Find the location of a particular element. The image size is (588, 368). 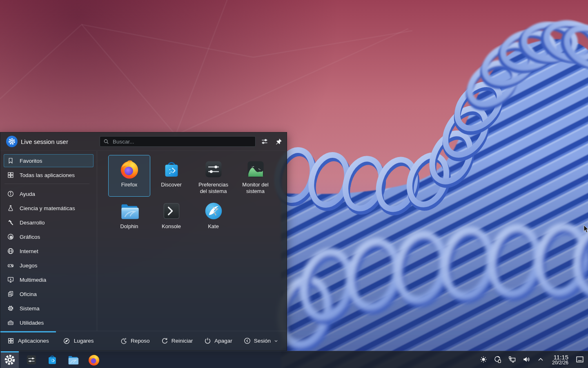

sidebar-item-graficos: Gráficos is located at coordinates (49, 237).